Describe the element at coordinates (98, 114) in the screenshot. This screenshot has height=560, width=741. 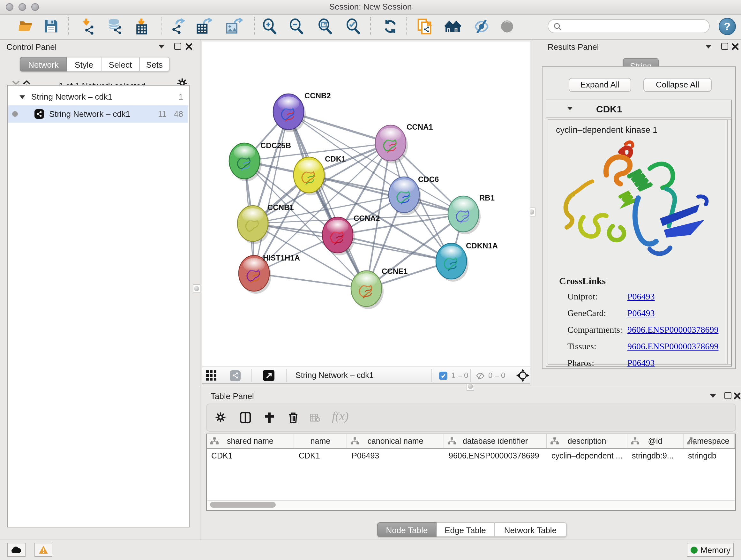
I see `network-row-selected: String Network – cdk1 11 48` at that location.